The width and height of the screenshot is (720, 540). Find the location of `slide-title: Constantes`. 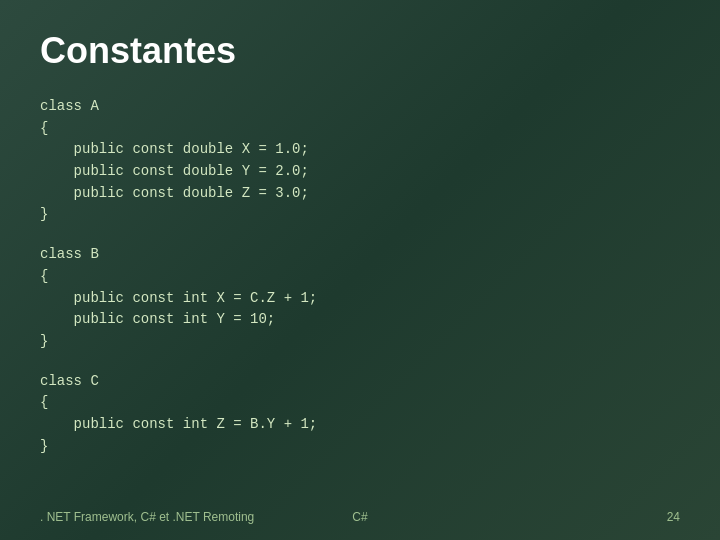

slide-title: Constantes is located at coordinates (360, 51).